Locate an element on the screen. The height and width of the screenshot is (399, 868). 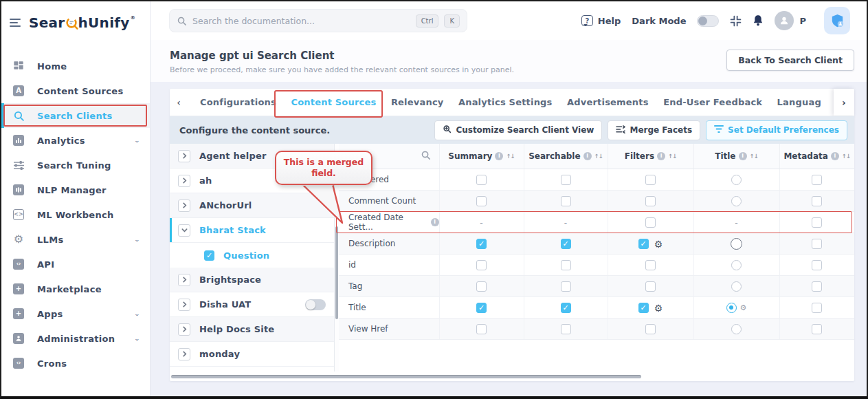
field-search-icon is located at coordinates (426, 156).